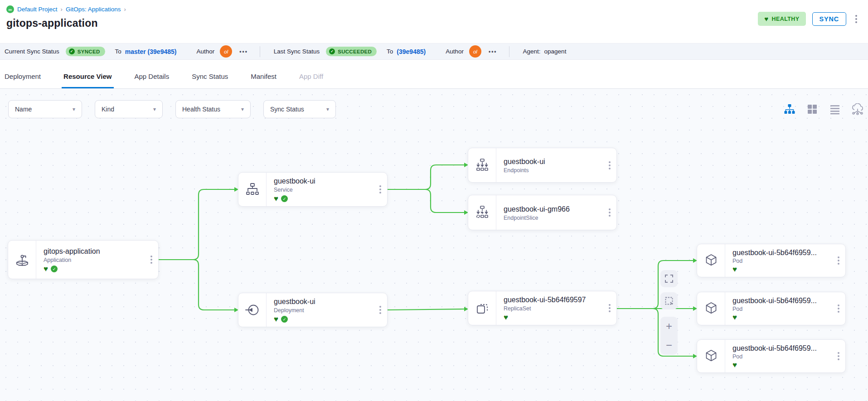  What do you see at coordinates (781, 19) in the screenshot?
I see `health-status-badge: ♥ HEALTHY` at bounding box center [781, 19].